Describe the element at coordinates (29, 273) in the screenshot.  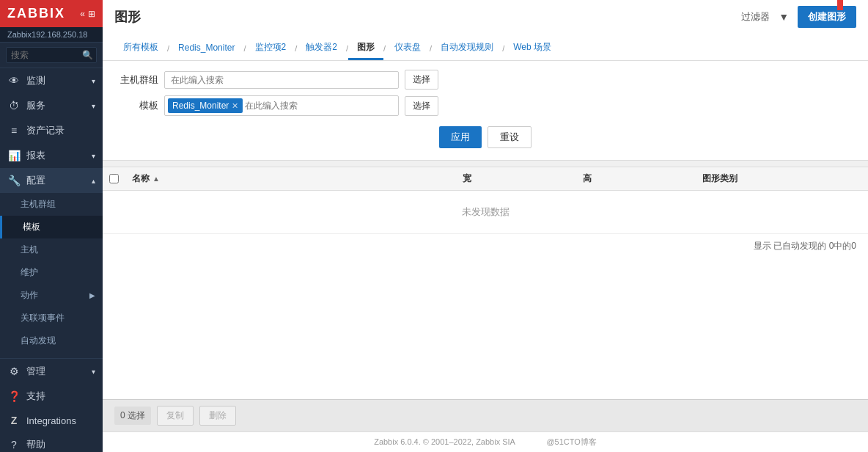
I see `sidebar-sub-label: 维护` at that location.